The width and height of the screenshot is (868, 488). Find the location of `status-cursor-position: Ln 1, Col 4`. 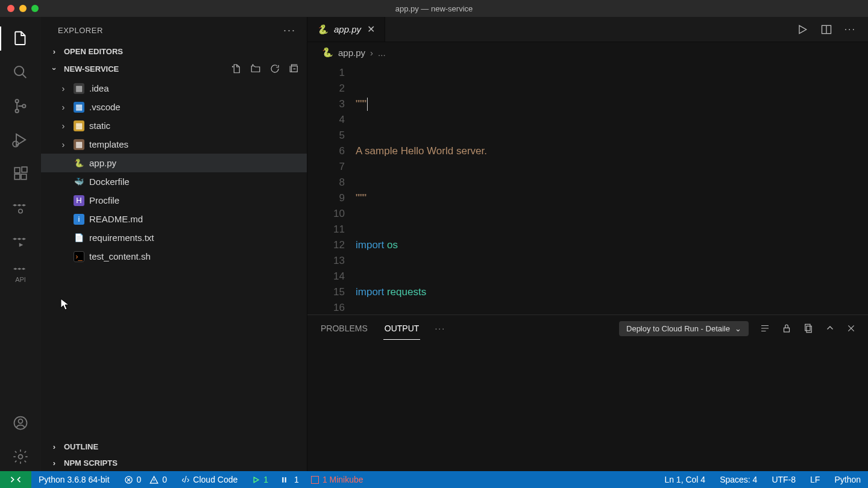

status-cursor-position: Ln 1, Col 4 is located at coordinates (685, 480).